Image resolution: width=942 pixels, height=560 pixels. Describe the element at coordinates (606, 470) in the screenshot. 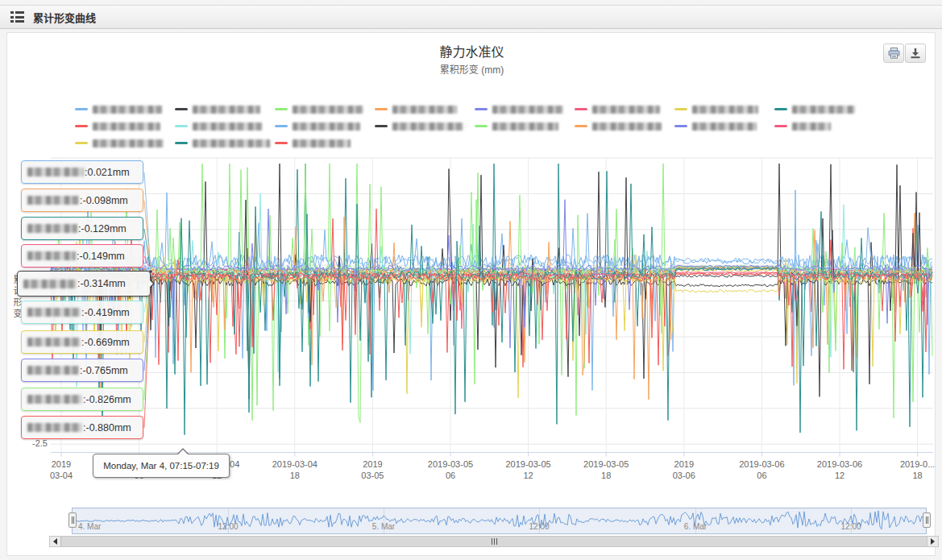

I see `x-tick-label: 2019-03-0518` at that location.